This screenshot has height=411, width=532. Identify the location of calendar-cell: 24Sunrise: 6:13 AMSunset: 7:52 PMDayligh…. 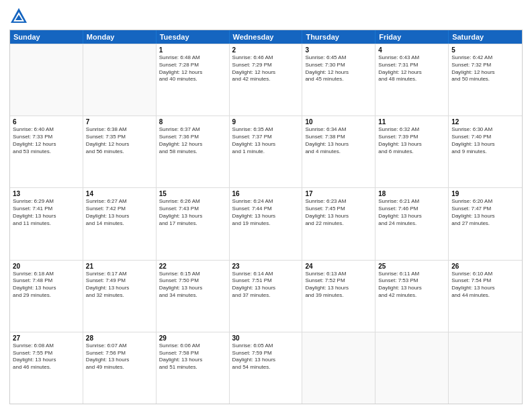
(339, 296).